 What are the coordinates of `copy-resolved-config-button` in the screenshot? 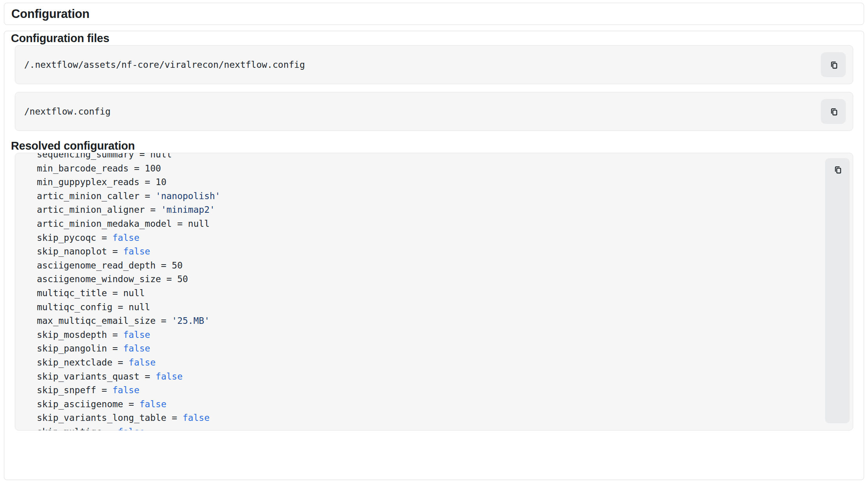 It's located at (838, 291).